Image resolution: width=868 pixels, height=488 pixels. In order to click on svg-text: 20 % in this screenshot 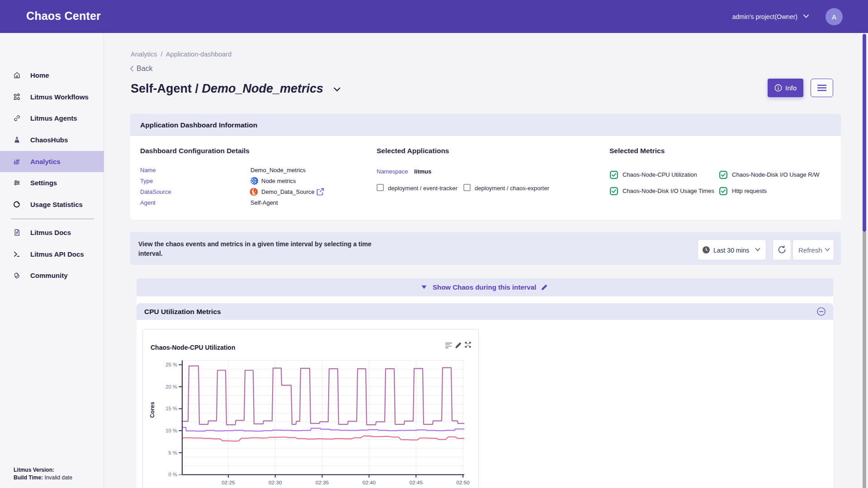, I will do `click(171, 387)`.